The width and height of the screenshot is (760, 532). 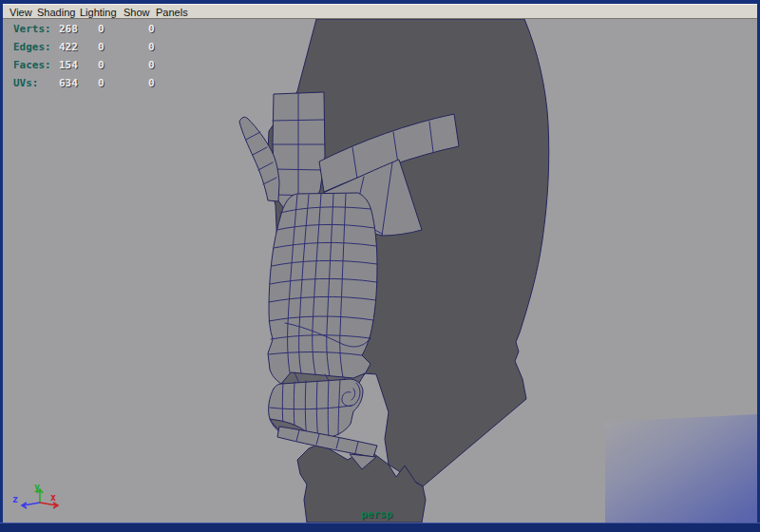 I want to click on axis-x-label: x, so click(x=53, y=498).